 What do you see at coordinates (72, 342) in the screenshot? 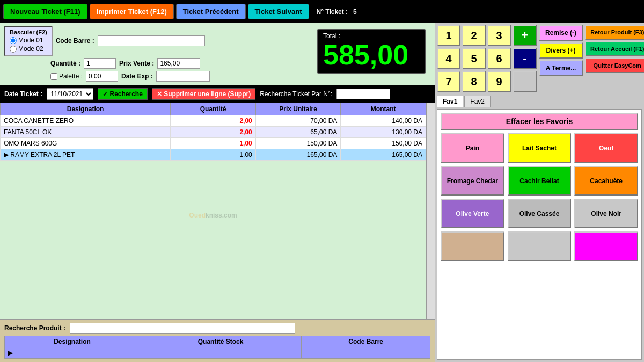
I see `search-col-designation: Designation` at bounding box center [72, 342].